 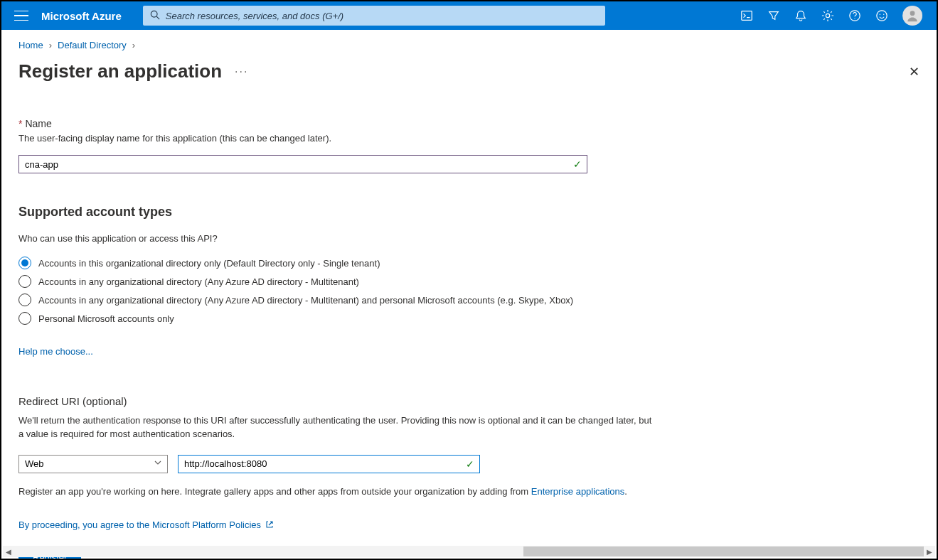 What do you see at coordinates (339, 291) in the screenshot?
I see `account-types-radio-group: Accounts in this organizational director…` at bounding box center [339, 291].